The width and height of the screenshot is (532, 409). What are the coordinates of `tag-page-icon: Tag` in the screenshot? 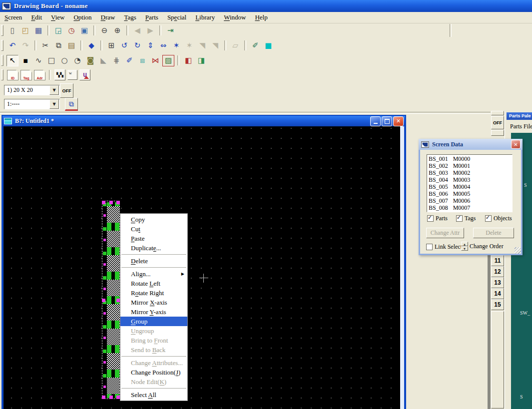 It's located at (26, 75).